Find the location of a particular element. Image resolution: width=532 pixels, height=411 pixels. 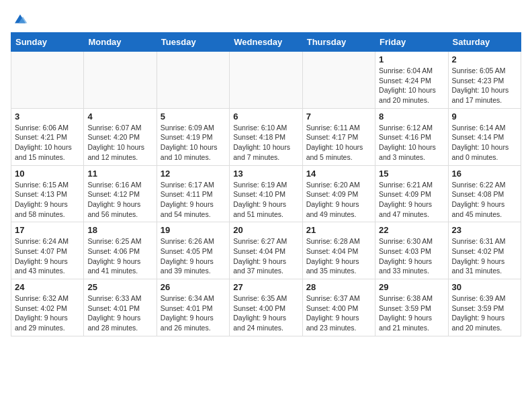

day-detail: Sunrise: 6:16 AM Sunset: 4:12 PM Dayligh… is located at coordinates (120, 200).